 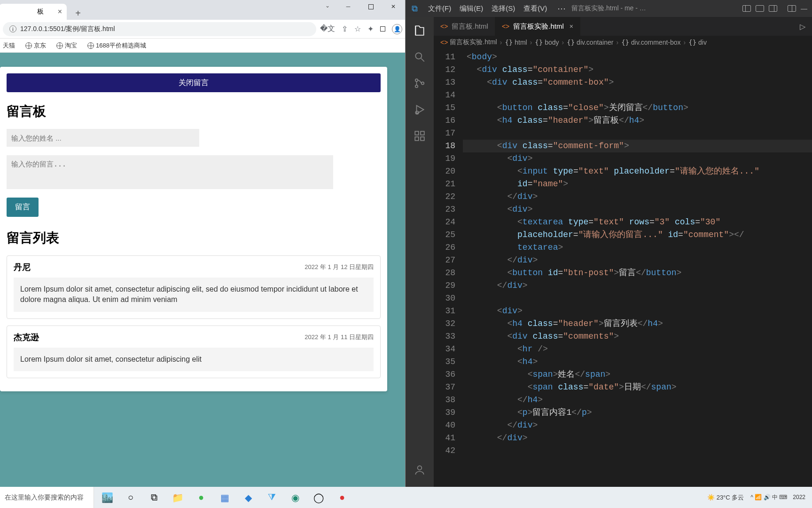 What do you see at coordinates (747, 8) in the screenshot?
I see `layout-left-icon` at bounding box center [747, 8].